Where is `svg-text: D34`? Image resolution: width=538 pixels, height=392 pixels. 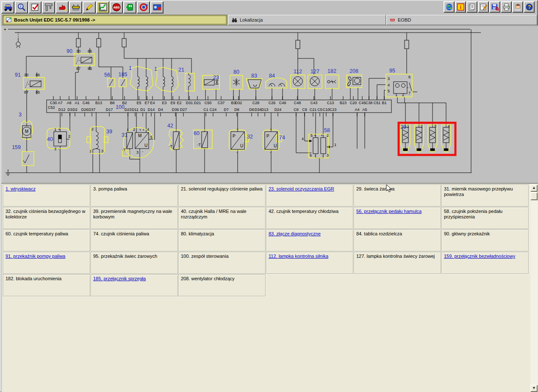 svg-text: D34 is located at coordinates (258, 110).